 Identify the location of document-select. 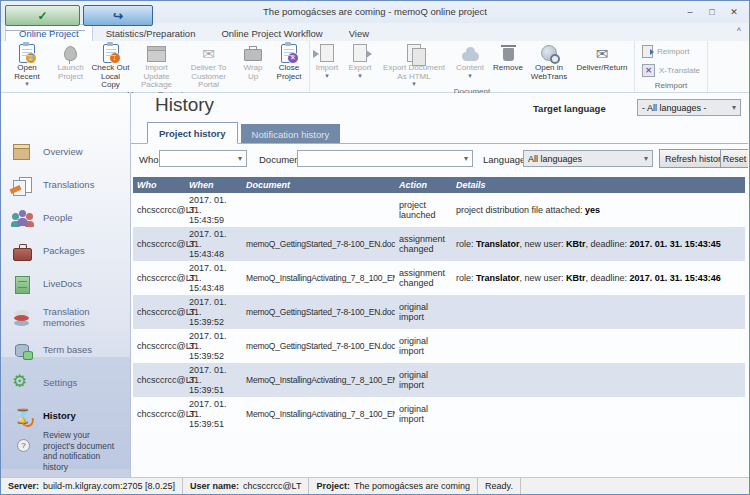
(385, 158).